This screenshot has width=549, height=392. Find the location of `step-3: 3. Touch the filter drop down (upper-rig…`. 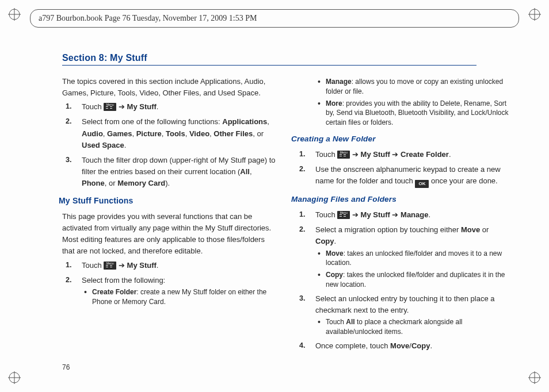

step-3: 3. Touch the filter drop down (upper-rig… is located at coordinates (169, 172).